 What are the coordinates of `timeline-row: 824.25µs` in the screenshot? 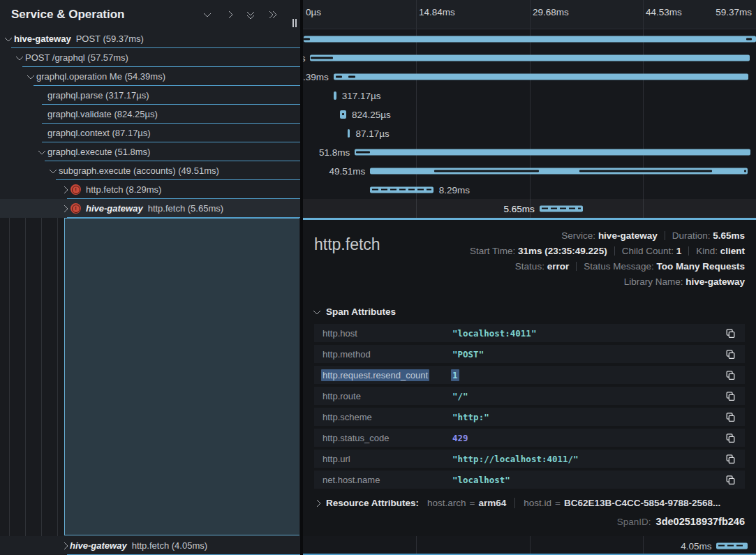 It's located at (529, 114).